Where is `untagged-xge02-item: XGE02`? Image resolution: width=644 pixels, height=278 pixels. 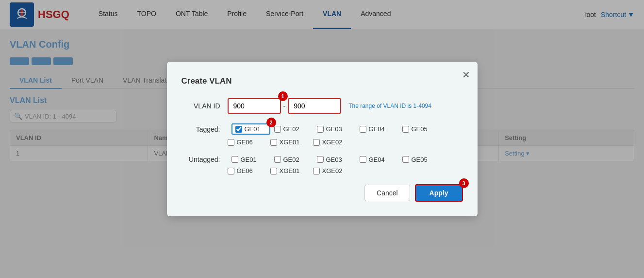
untagged-xge02-item: XGE02 is located at coordinates (332, 169).